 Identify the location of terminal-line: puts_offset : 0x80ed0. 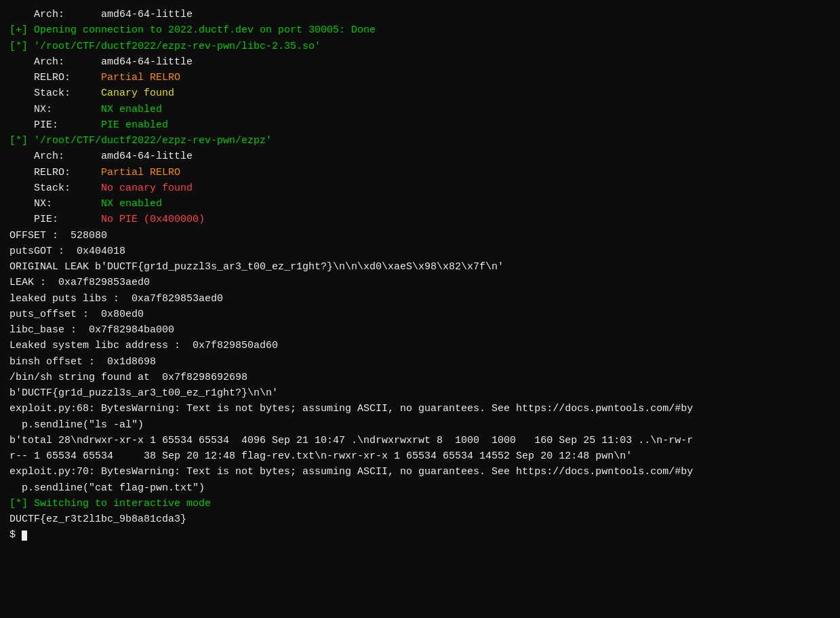
(420, 315).